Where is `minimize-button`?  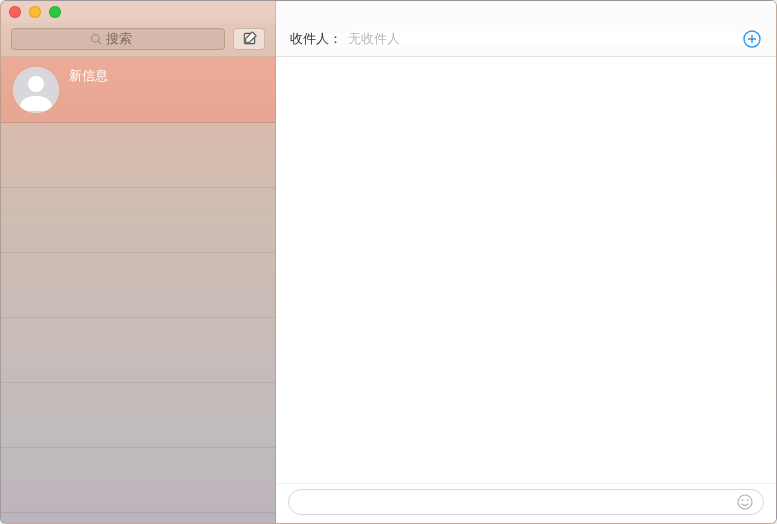 minimize-button is located at coordinates (35, 12).